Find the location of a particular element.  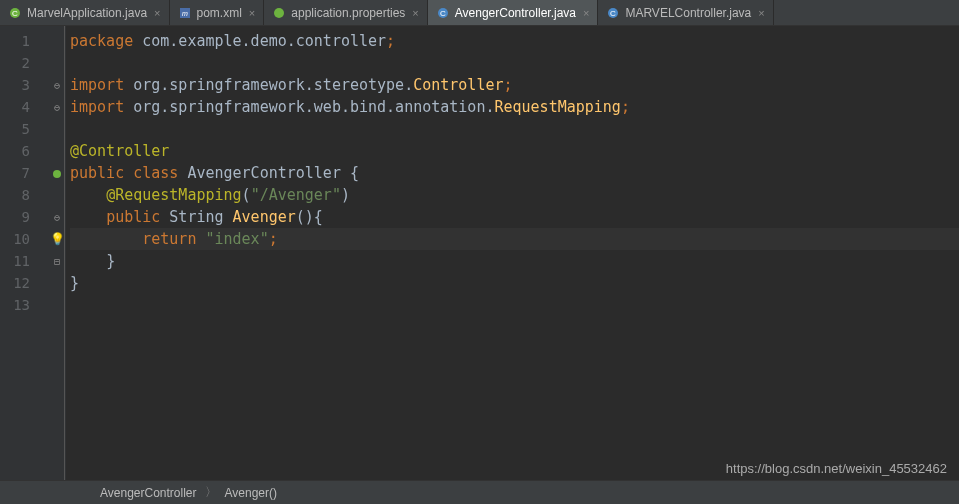

code-line: public String Avenger(){ is located at coordinates (514, 217).